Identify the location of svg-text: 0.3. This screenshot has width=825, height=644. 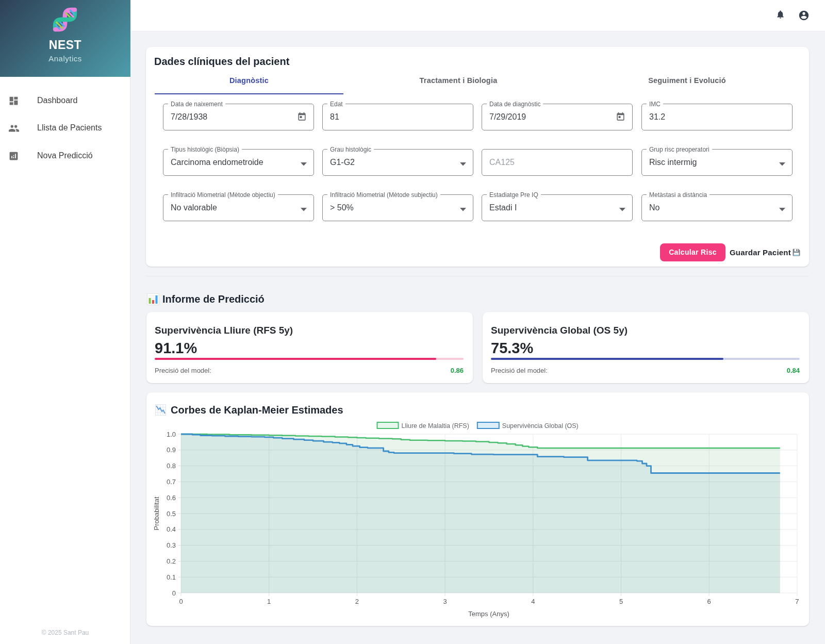
(171, 546).